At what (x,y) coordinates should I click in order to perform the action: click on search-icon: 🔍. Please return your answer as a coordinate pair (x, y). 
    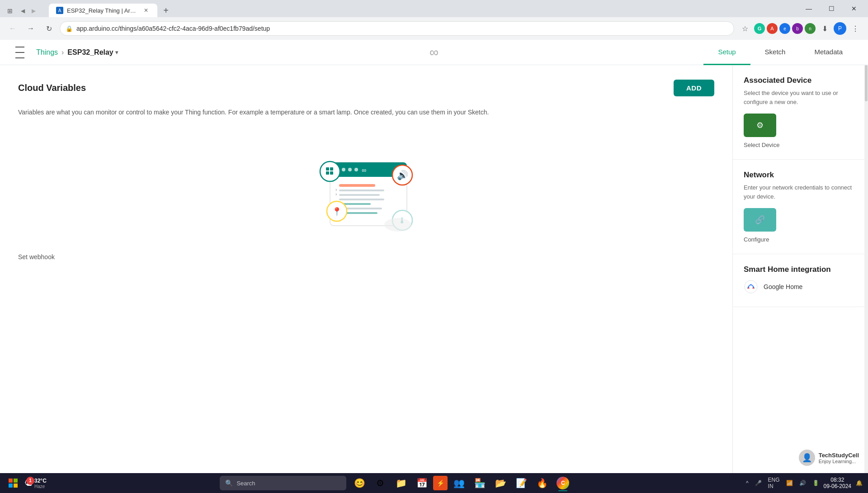
    Looking at the image, I should click on (229, 483).